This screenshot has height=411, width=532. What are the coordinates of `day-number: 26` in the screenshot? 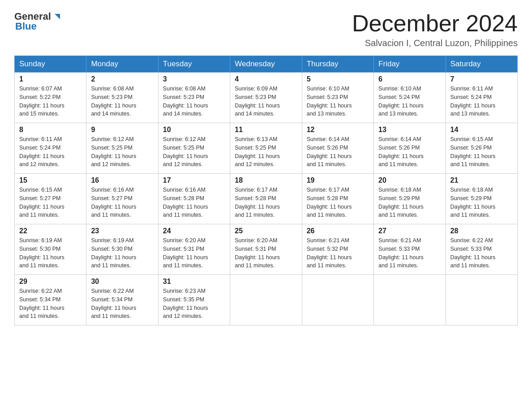 It's located at (338, 231).